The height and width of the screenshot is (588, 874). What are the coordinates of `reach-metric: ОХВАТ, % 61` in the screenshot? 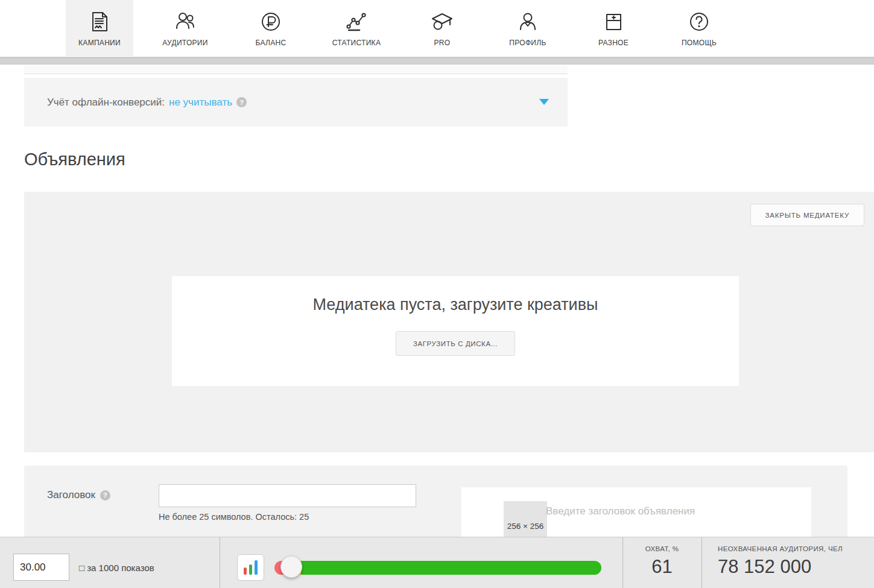 It's located at (662, 561).